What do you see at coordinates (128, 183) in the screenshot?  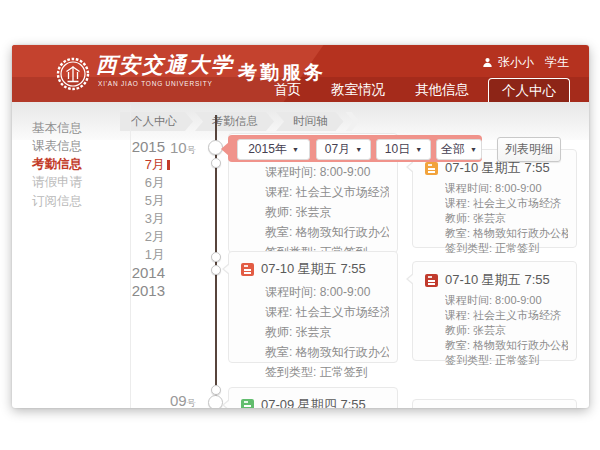 I see `scale-month-jun: 6月` at bounding box center [128, 183].